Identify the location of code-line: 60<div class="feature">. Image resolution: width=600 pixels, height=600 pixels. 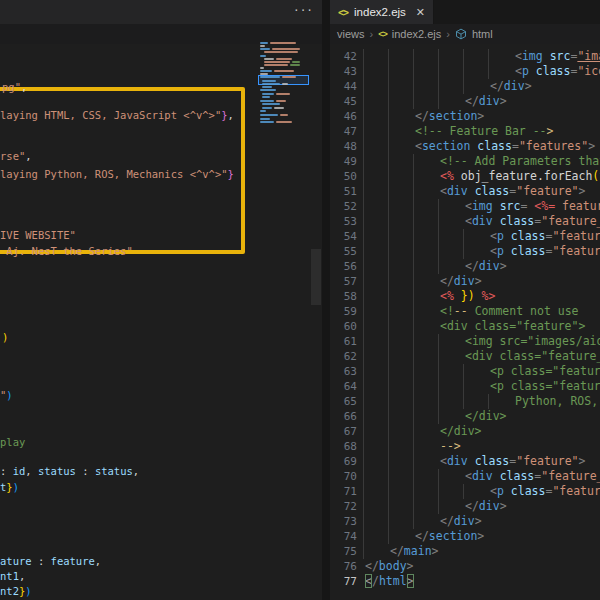
(465, 326).